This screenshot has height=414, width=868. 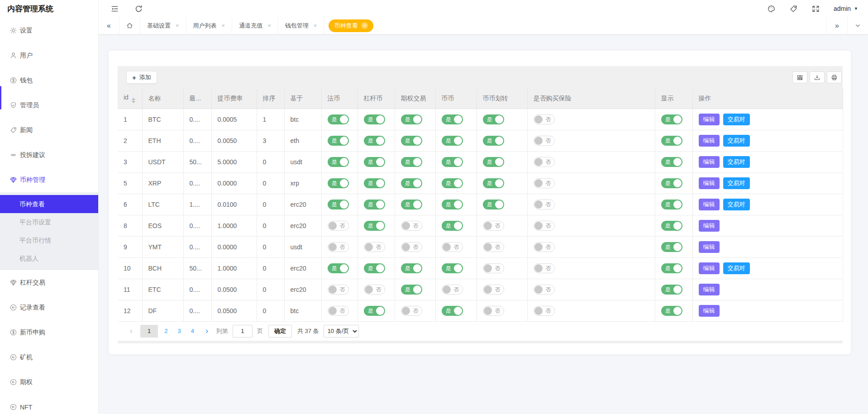 I want to click on tabs-back-icon: «, so click(x=109, y=25).